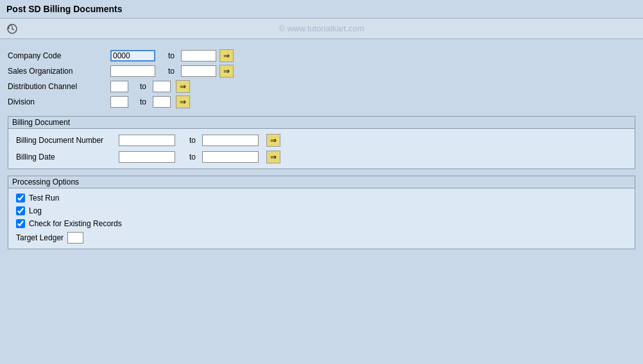  Describe the element at coordinates (322, 211) in the screenshot. I see `log-row: Log` at that location.